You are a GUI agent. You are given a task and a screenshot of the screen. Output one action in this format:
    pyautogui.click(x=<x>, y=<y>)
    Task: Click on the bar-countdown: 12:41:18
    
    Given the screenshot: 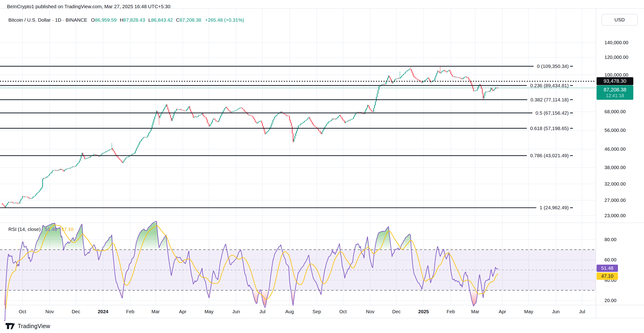 What is the action you would take?
    pyautogui.click(x=615, y=96)
    